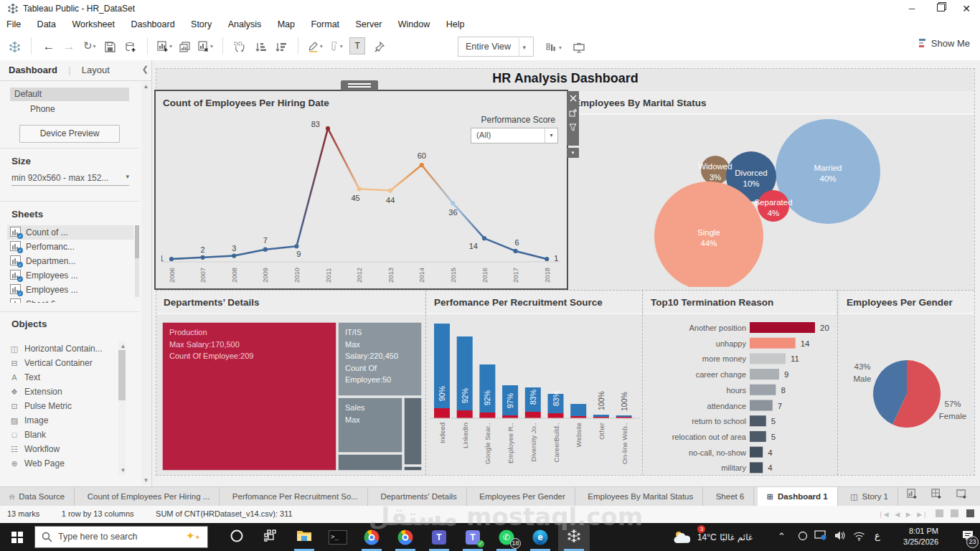 Image resolution: width=980 pixels, height=551 pixels. What do you see at coordinates (240, 47) in the screenshot?
I see `swap-axes-icon` at bounding box center [240, 47].